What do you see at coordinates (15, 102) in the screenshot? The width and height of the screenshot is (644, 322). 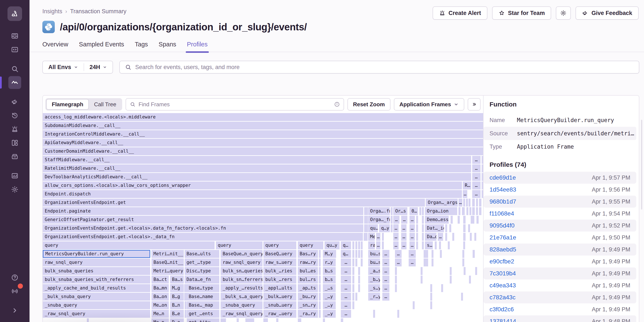 I see `sidebar-item-megaphone` at bounding box center [15, 102].